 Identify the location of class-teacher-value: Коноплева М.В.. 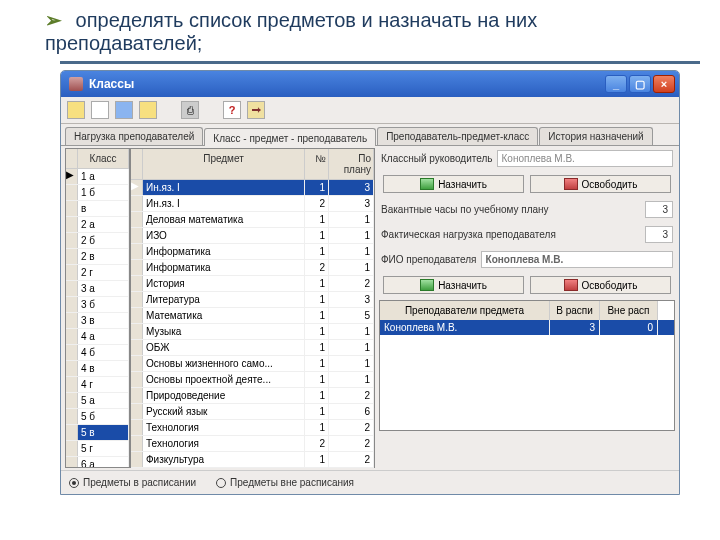
(586, 158).